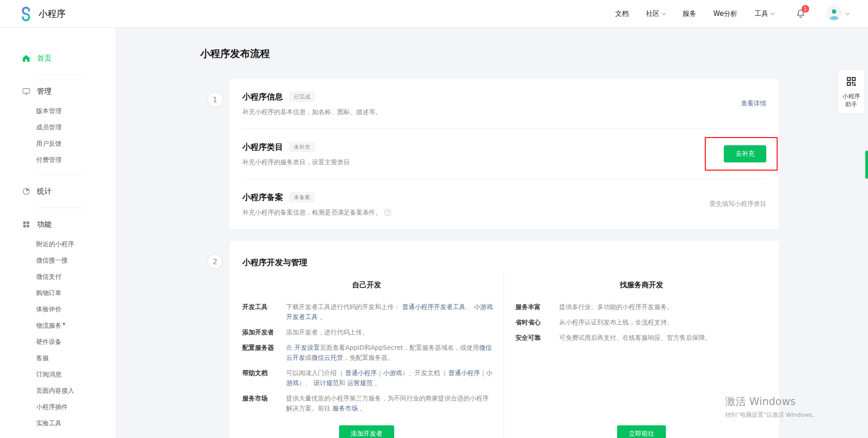 The image size is (868, 438). I want to click on dev-row-label: 配置服务器, so click(264, 352).